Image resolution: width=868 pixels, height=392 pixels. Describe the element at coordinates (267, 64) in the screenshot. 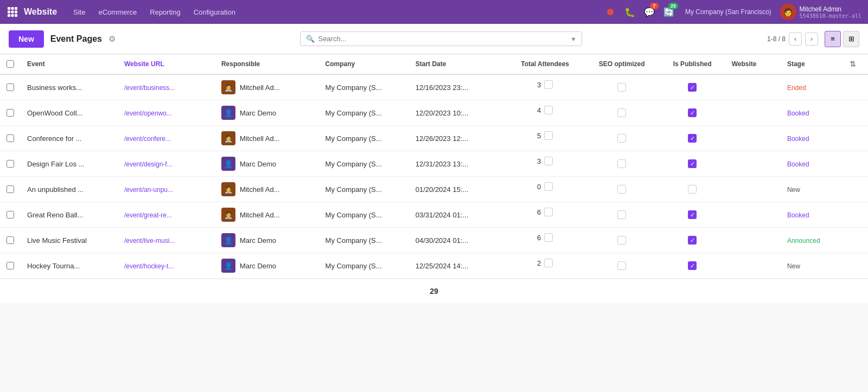

I see `col-header-responsible: Responsible` at that location.